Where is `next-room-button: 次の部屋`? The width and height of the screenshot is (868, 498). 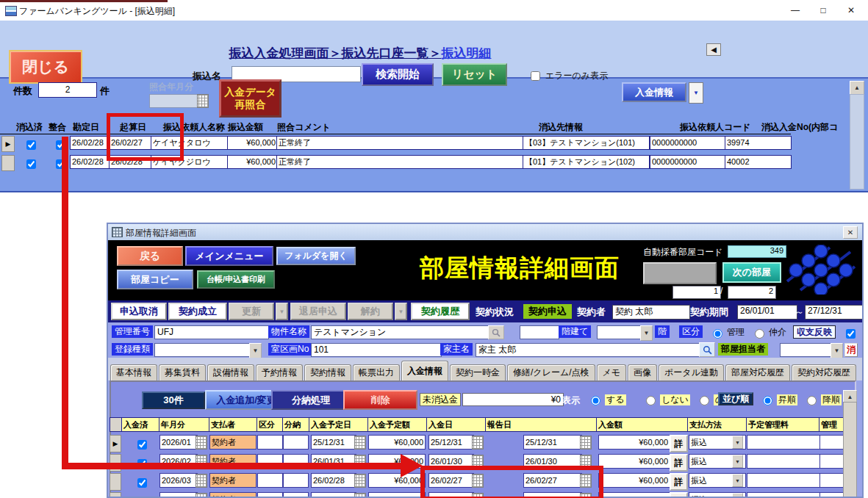 next-room-button: 次の部屋 is located at coordinates (752, 273).